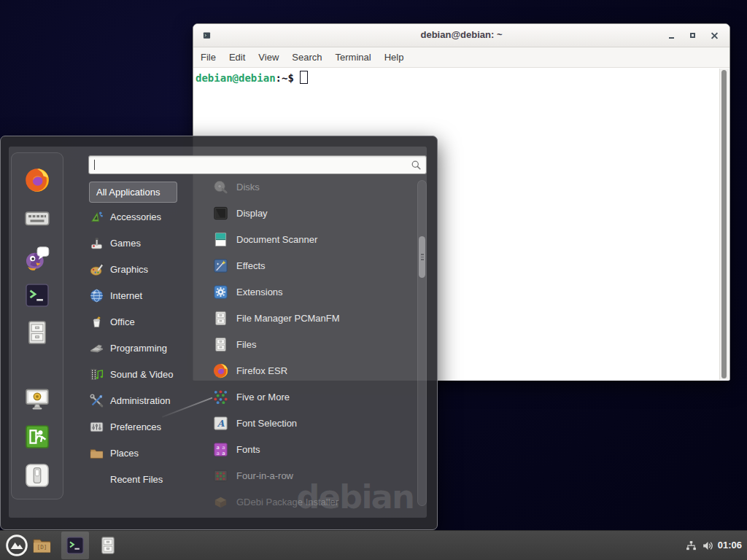 The height and width of the screenshot is (560, 747). Describe the element at coordinates (422, 343) in the screenshot. I see `menu-scrollbar` at that location.